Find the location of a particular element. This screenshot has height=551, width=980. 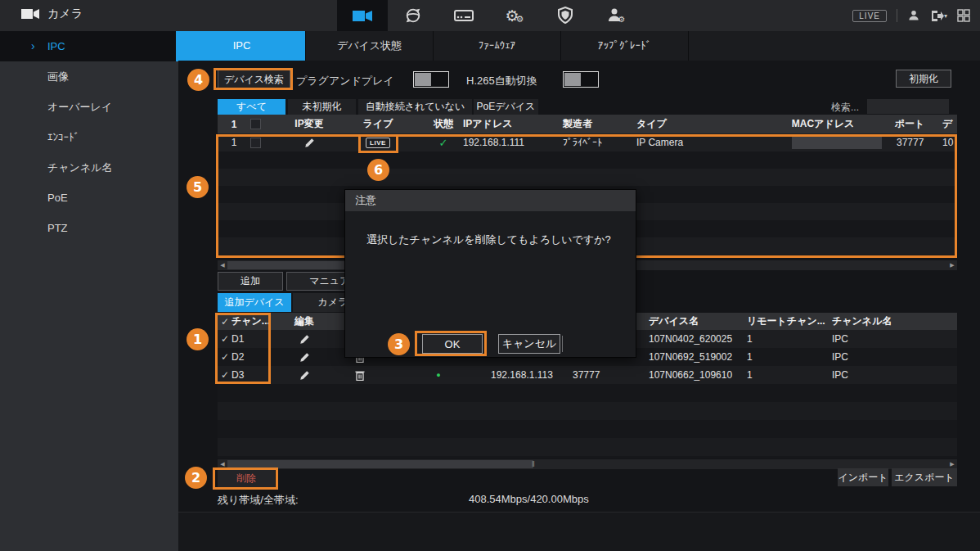

added-row-d3: ✓ D3 ● 192.168.1.113 37777 107N0662_1096… is located at coordinates (587, 375).